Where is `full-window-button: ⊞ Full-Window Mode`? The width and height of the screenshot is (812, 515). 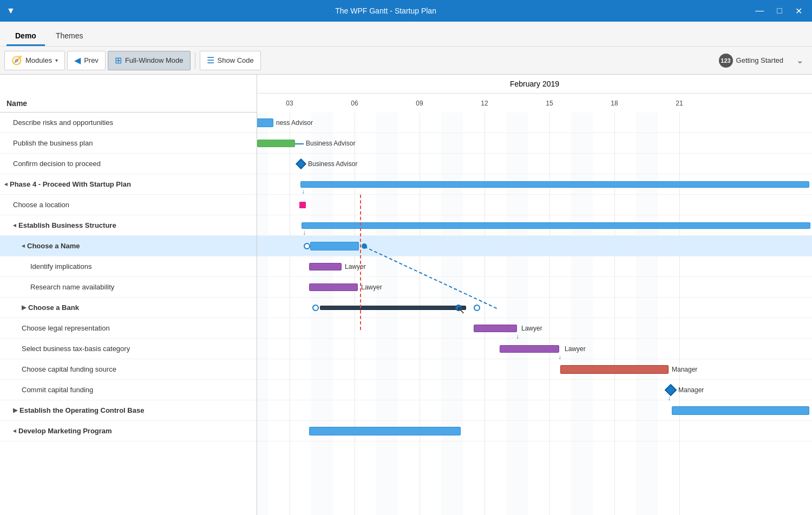
full-window-button: ⊞ Full-Window Mode is located at coordinates (149, 61).